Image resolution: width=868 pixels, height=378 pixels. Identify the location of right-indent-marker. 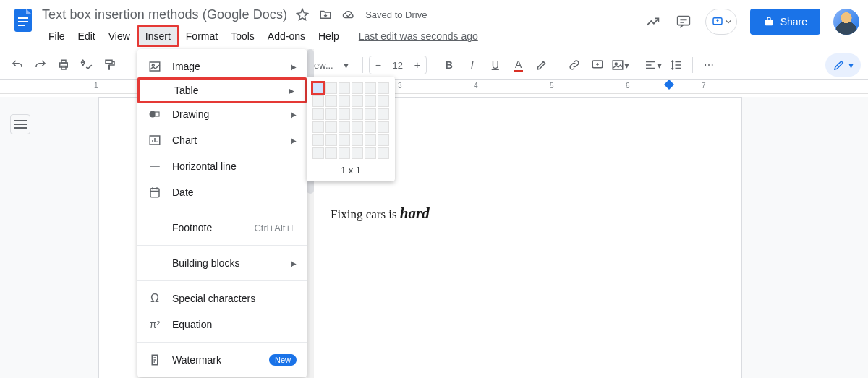
(669, 85).